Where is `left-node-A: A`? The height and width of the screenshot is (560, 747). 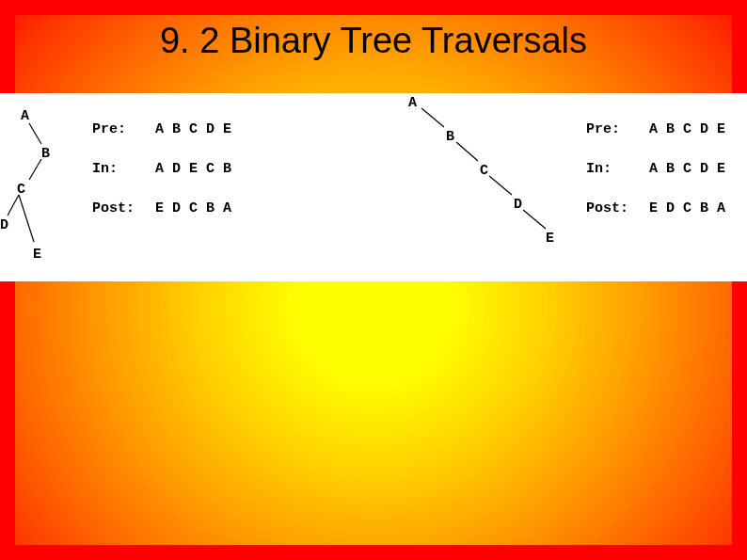
left-node-A: A is located at coordinates (24, 117).